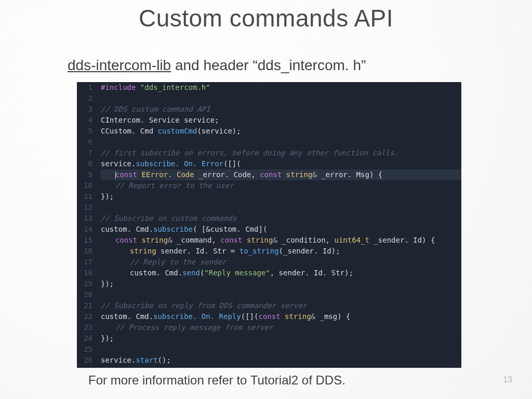  Describe the element at coordinates (217, 380) in the screenshot. I see `footer-text: For more information refer to Tutorial2 …` at that location.